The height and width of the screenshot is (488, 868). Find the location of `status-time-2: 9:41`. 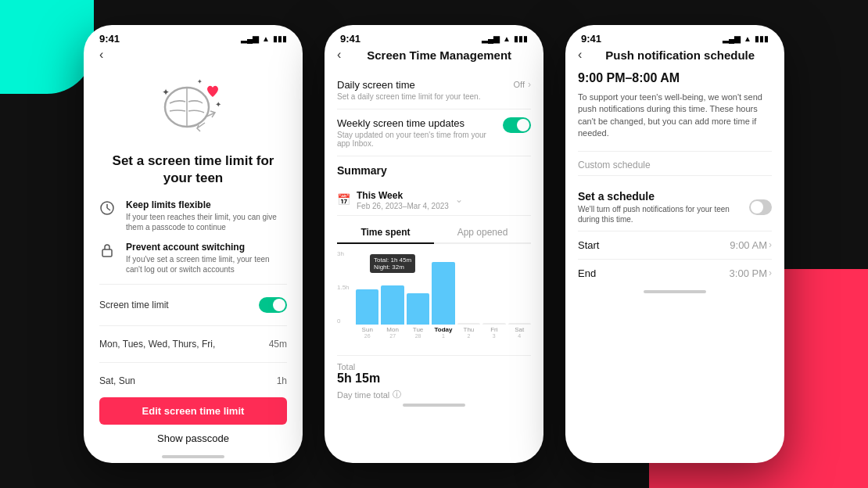

status-time-2: 9:41 is located at coordinates (350, 39).